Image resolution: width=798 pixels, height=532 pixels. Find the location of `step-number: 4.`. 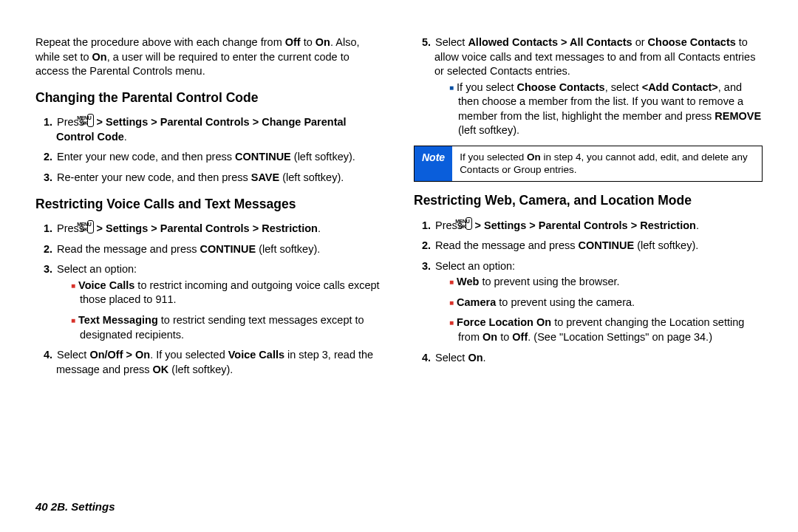

step-number: 4. is located at coordinates (49, 355).